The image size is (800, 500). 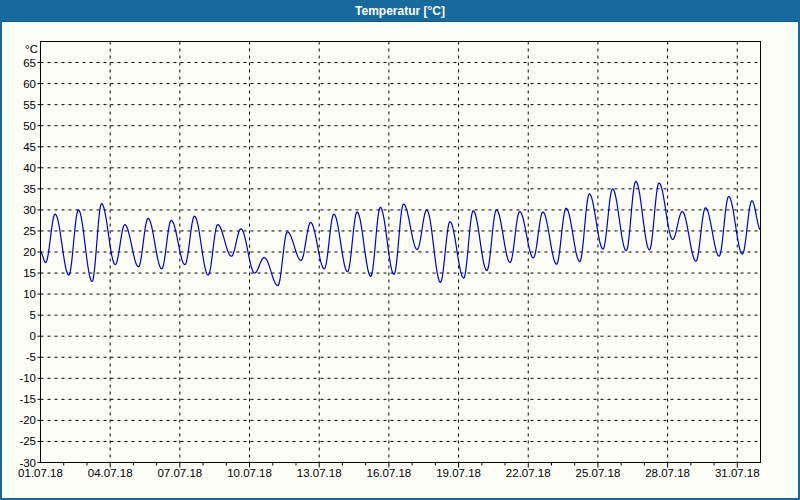 What do you see at coordinates (28, 378) in the screenshot?
I see `y-tick-label: -10` at bounding box center [28, 378].